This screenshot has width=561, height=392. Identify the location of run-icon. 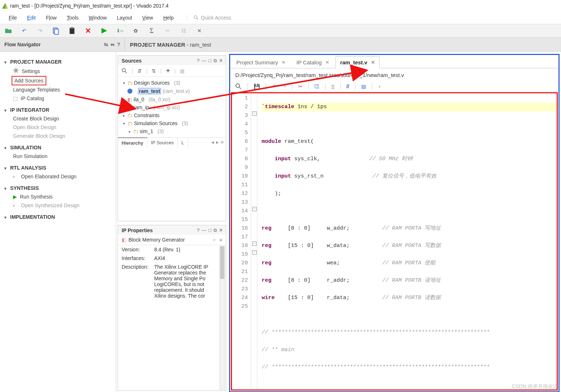
(104, 31).